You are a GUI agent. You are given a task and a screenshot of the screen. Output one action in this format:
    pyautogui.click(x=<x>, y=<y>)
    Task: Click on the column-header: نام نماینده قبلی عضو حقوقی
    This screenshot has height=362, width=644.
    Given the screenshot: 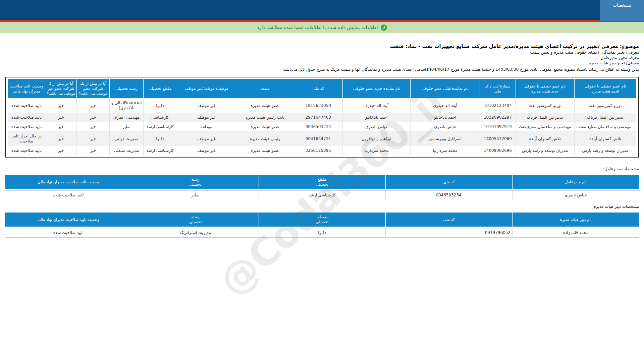 What is the action you would take?
    pyautogui.click(x=445, y=89)
    